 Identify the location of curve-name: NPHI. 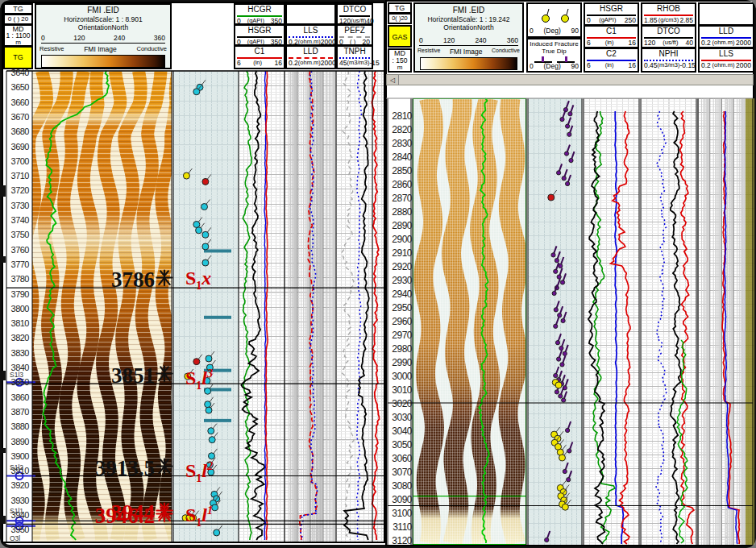
(669, 54).